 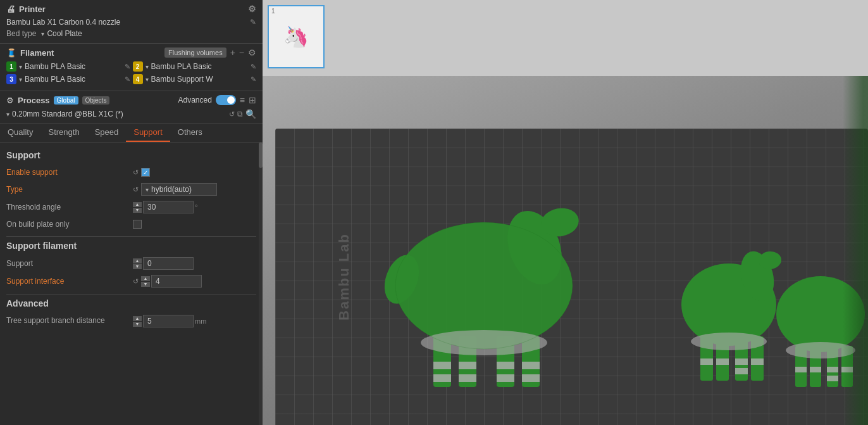 I want to click on enable-support-checkbox: ✓, so click(x=146, y=172).